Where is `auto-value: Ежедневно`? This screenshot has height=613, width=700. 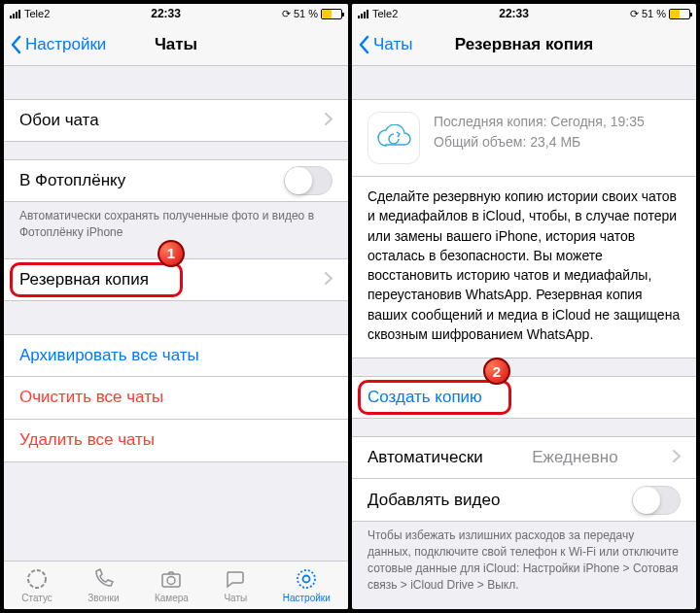
auto-value: Ежедневно is located at coordinates (578, 458).